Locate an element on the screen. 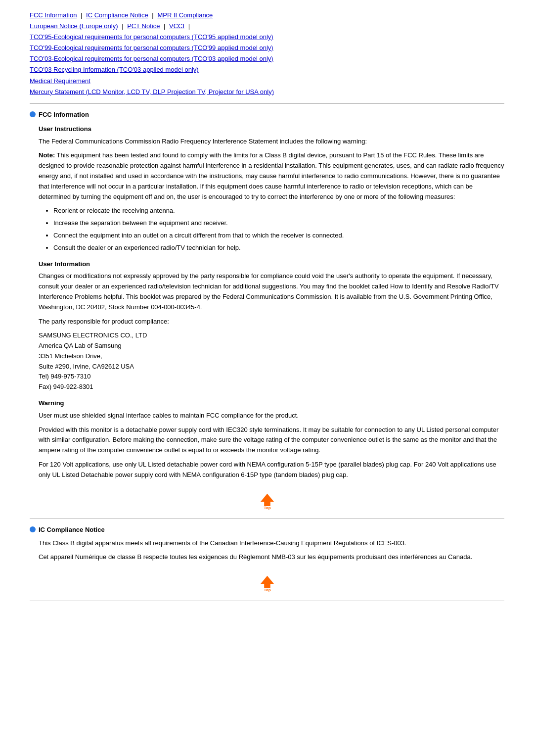 The width and height of the screenshot is (534, 756). company-info: SAMSUNG ELECTRONICS CO., LTD America QA … is located at coordinates (271, 361).